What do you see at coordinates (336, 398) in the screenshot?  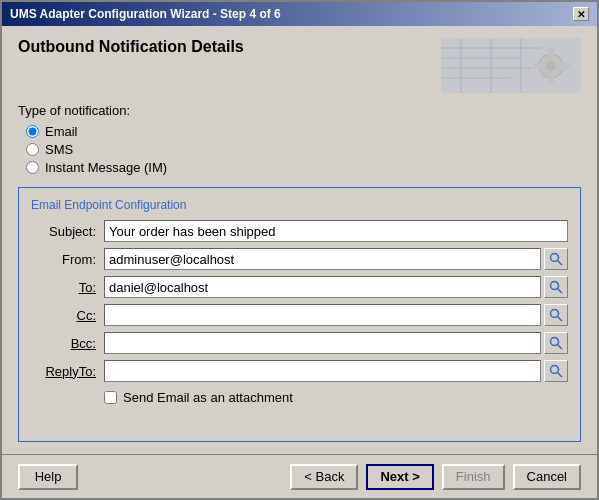 I see `attachment-row: Send Email as an attachment` at bounding box center [336, 398].